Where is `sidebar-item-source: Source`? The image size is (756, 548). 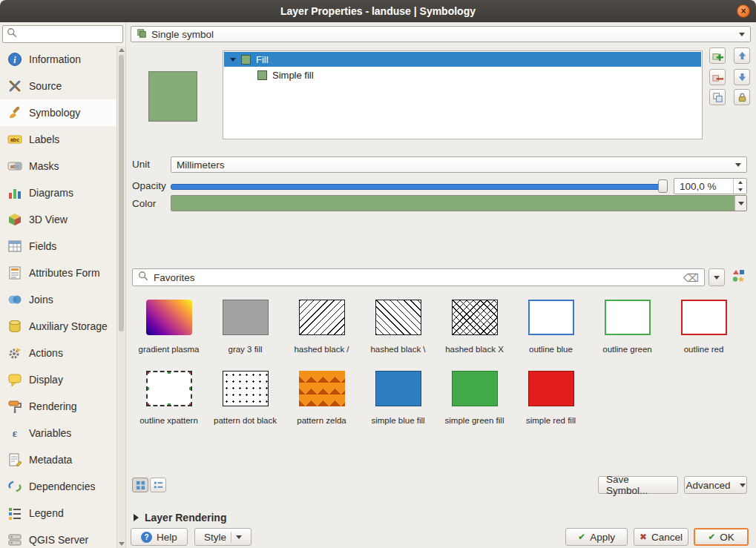
sidebar-item-source: Source is located at coordinates (62, 86).